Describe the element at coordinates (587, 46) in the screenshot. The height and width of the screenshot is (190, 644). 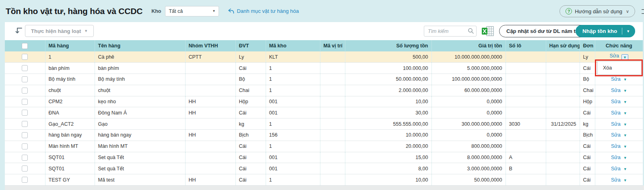
I see `column-header-11: Đơn` at that location.